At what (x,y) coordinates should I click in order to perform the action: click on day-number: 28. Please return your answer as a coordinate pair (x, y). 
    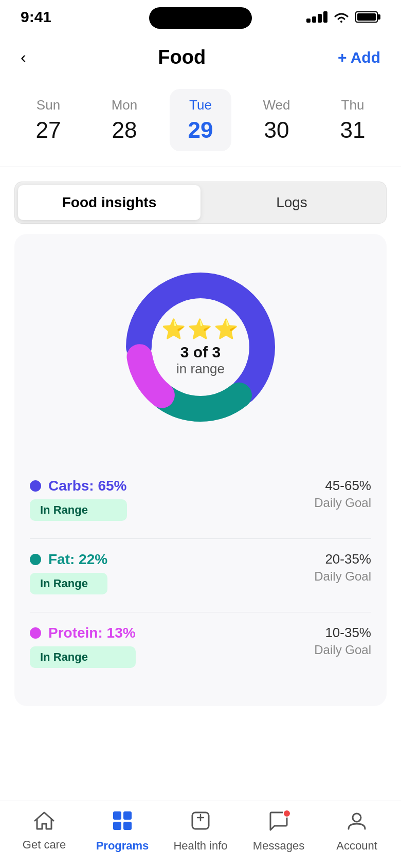
    Looking at the image, I should click on (124, 130).